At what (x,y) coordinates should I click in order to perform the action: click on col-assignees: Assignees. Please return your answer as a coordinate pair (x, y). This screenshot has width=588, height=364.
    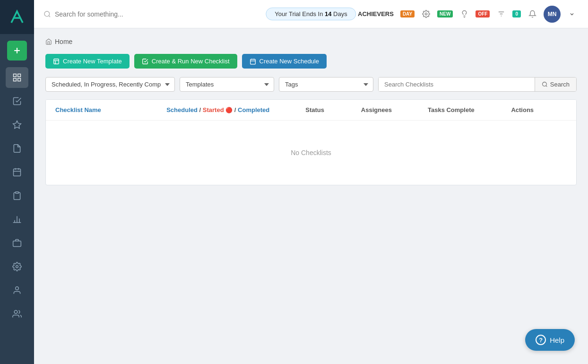
    Looking at the image, I should click on (394, 110).